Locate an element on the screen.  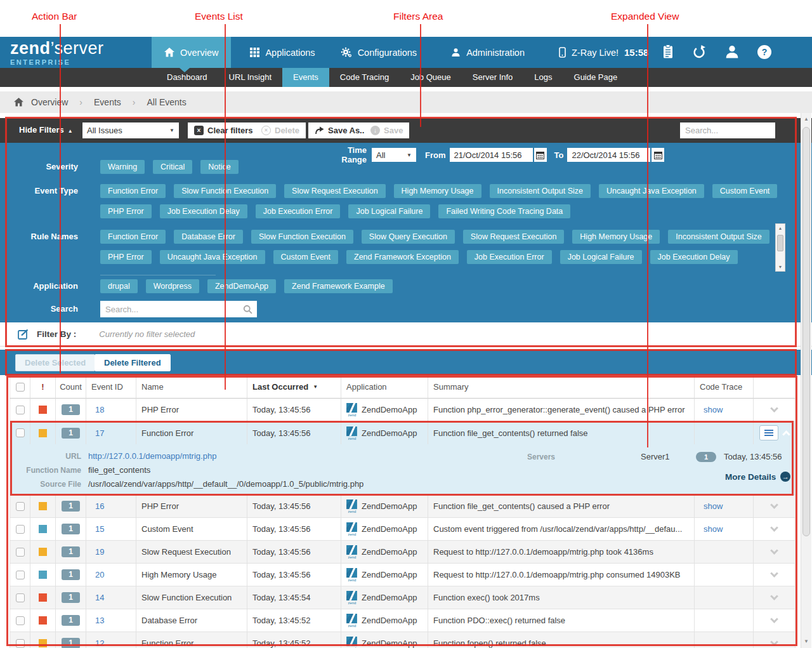
subnav-item: Guide Page is located at coordinates (596, 77).